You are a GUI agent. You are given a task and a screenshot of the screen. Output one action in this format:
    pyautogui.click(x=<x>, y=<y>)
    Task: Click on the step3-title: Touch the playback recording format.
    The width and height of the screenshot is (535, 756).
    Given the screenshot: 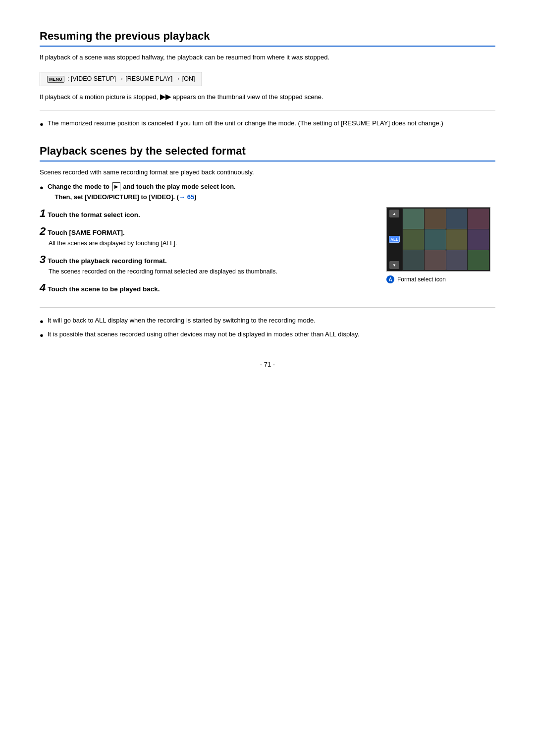 What is the action you would take?
    pyautogui.click(x=107, y=261)
    